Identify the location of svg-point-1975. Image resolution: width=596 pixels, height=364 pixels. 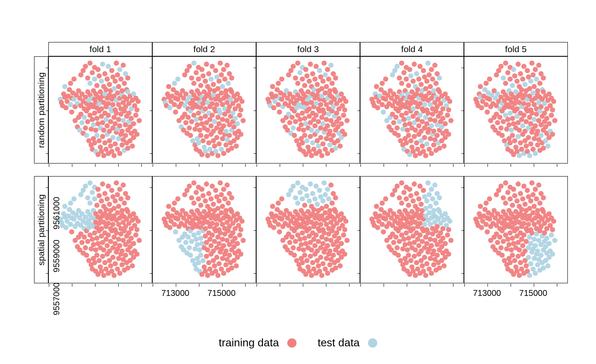
(526, 241).